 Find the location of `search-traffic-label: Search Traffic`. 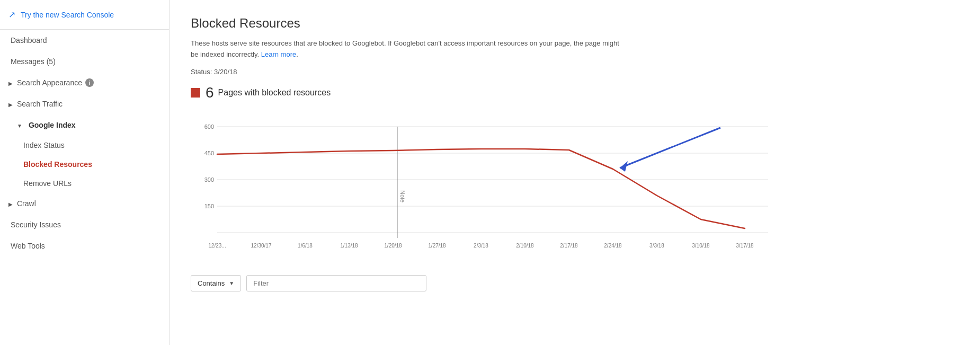

search-traffic-label: Search Traffic is located at coordinates (40, 104).